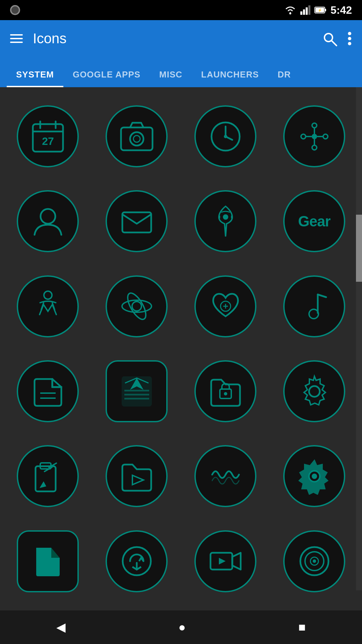 The width and height of the screenshot is (362, 644). Describe the element at coordinates (181, 39) in the screenshot. I see `app-bar: Icons` at that location.